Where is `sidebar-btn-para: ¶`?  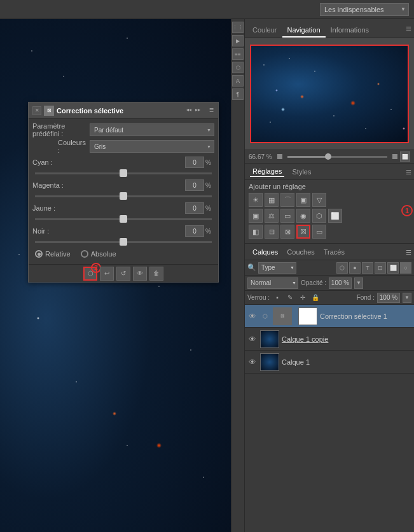
sidebar-btn-para: ¶ is located at coordinates (238, 94).